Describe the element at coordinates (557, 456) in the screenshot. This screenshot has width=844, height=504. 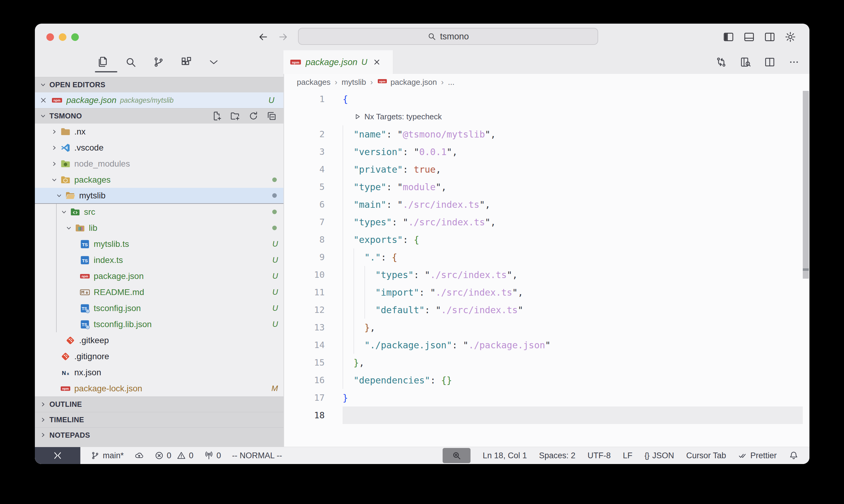
I see `status-item-indentation: Spaces: 2` at that location.